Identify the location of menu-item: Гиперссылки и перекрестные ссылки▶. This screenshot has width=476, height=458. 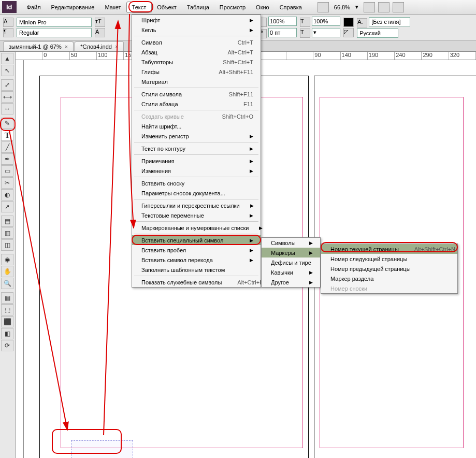
(196, 205).